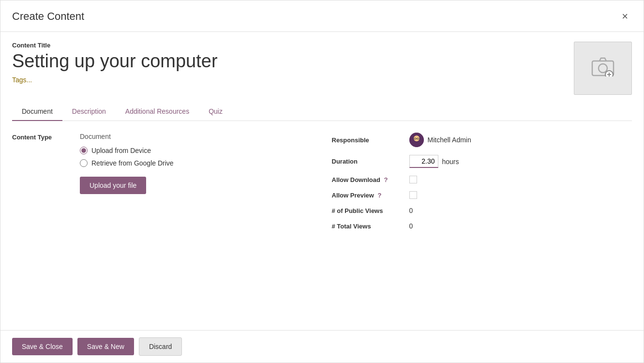  Describe the element at coordinates (43, 347) in the screenshot. I see `save-close-button: Save & Close` at that location.